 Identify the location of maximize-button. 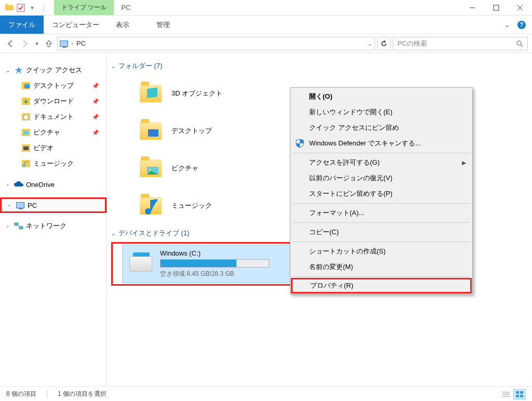
(496, 8).